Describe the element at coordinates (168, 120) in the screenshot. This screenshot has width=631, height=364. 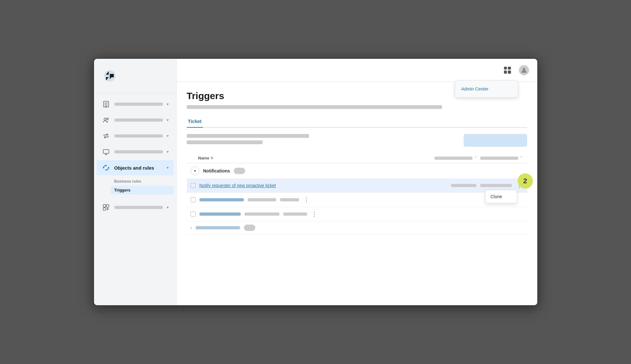
I see `chevron-down-icon-2: ▾` at that location.